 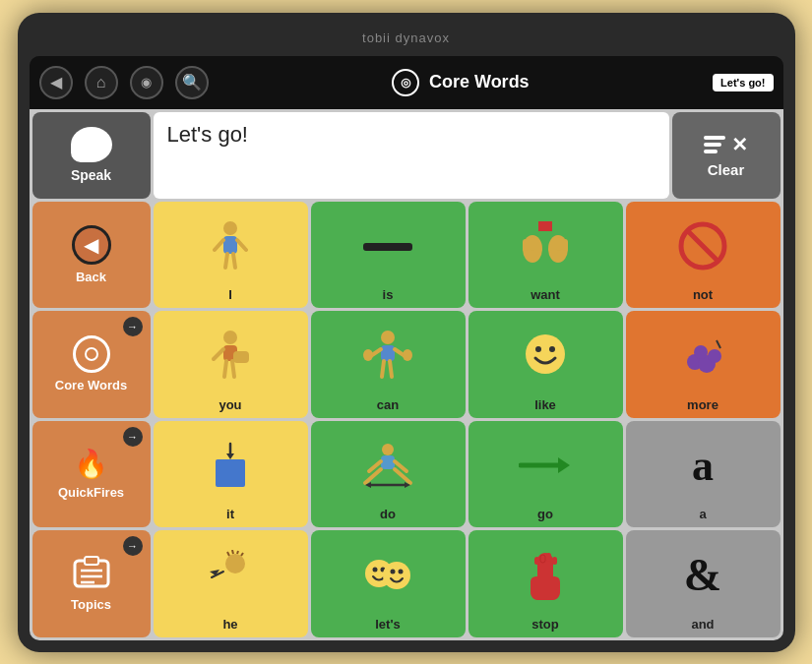 I want to click on brand-logo: tobii dynavox, so click(x=406, y=37).